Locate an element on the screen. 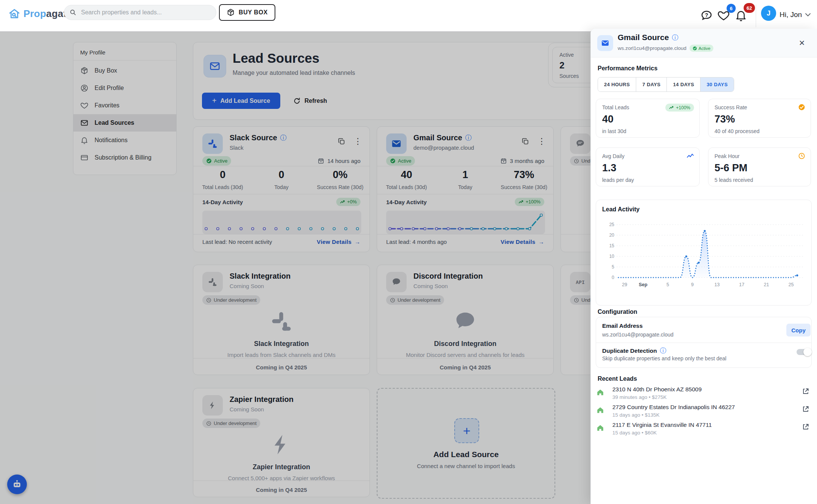 The image size is (817, 504). sidebar-item-label: Subscription & Billing is located at coordinates (123, 158).